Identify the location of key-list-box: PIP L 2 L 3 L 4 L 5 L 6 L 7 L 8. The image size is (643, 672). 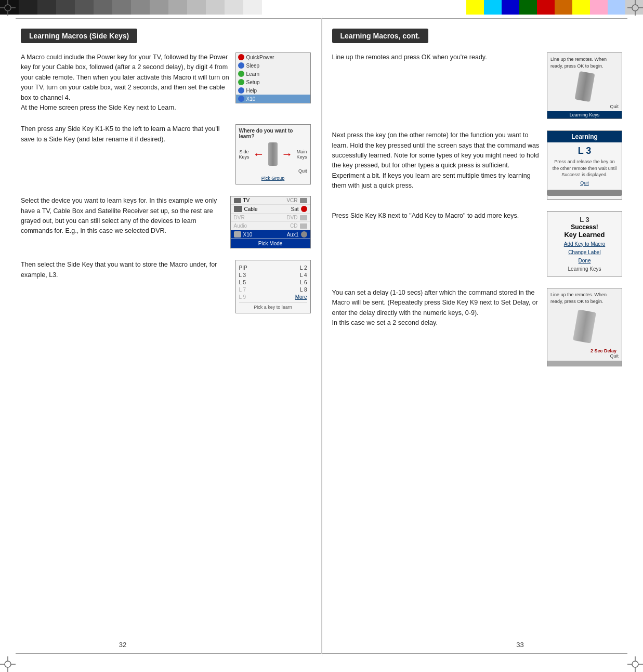
(273, 287).